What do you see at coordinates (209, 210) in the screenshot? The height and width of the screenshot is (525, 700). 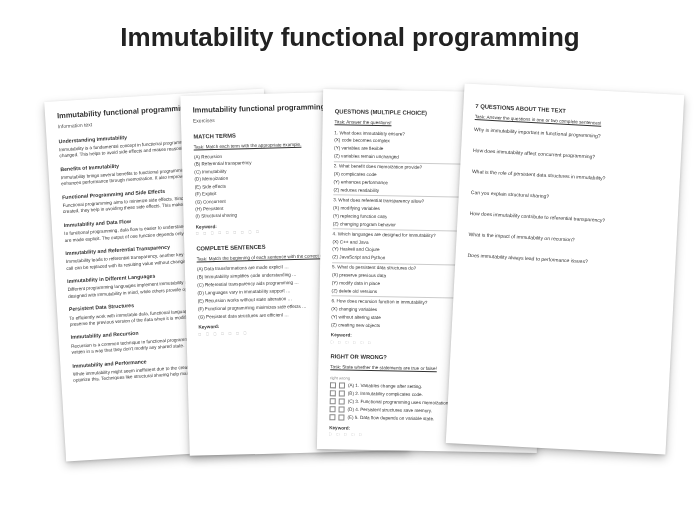 I see `match-l: (H) Persistent` at bounding box center [209, 210].